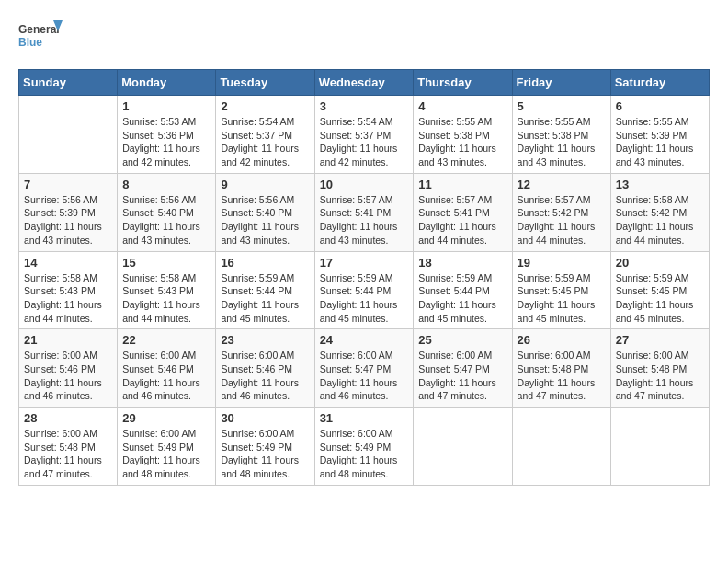 Image resolution: width=728 pixels, height=563 pixels. I want to click on day-number: 11, so click(462, 184).